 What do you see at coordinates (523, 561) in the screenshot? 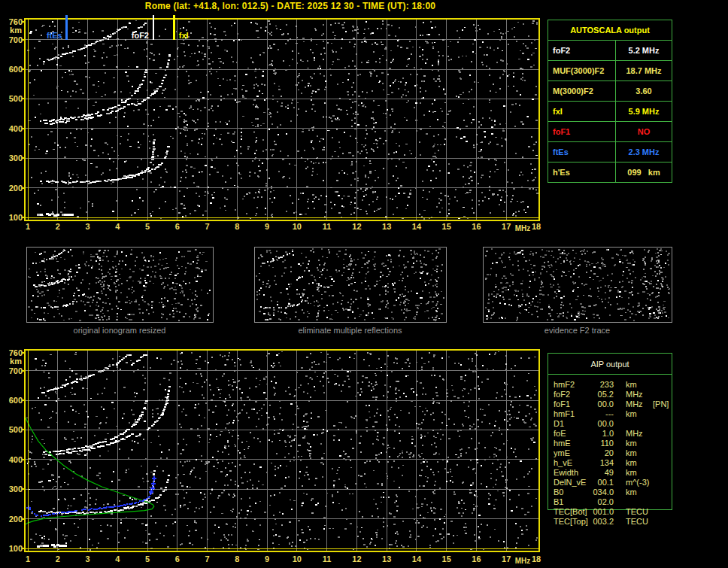
I see `svg-text: MHz` at bounding box center [523, 561].